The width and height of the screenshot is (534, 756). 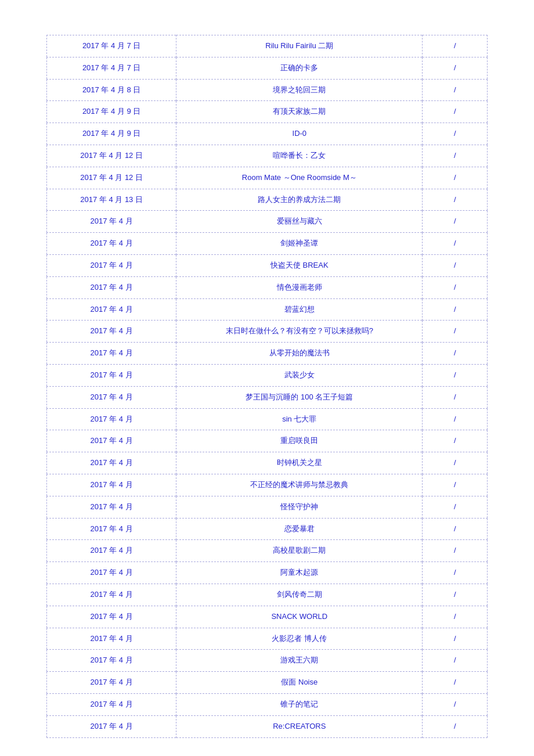 What do you see at coordinates (267, 134) in the screenshot?
I see `table-row: 2017 年 4 月 9 日ID-0/` at bounding box center [267, 134].